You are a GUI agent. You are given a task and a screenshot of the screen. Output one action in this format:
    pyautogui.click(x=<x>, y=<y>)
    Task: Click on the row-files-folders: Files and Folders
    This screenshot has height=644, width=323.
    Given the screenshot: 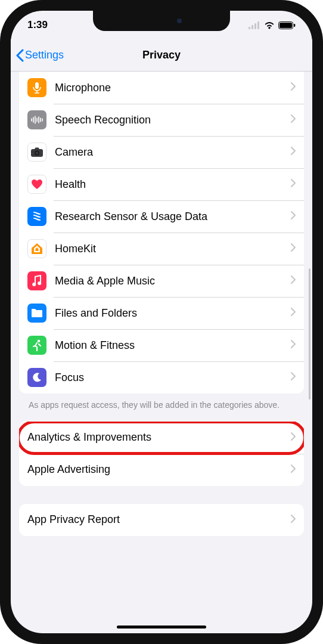 What is the action you would take?
    pyautogui.click(x=162, y=313)
    